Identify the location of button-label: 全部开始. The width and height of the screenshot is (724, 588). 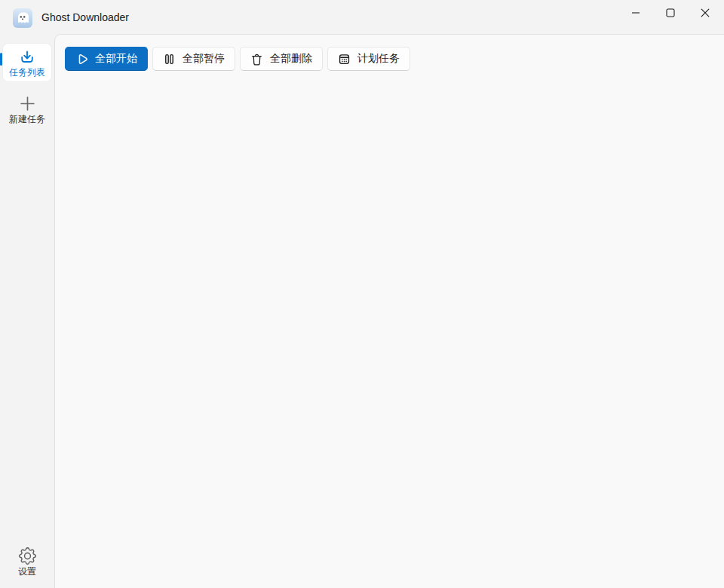
(116, 59).